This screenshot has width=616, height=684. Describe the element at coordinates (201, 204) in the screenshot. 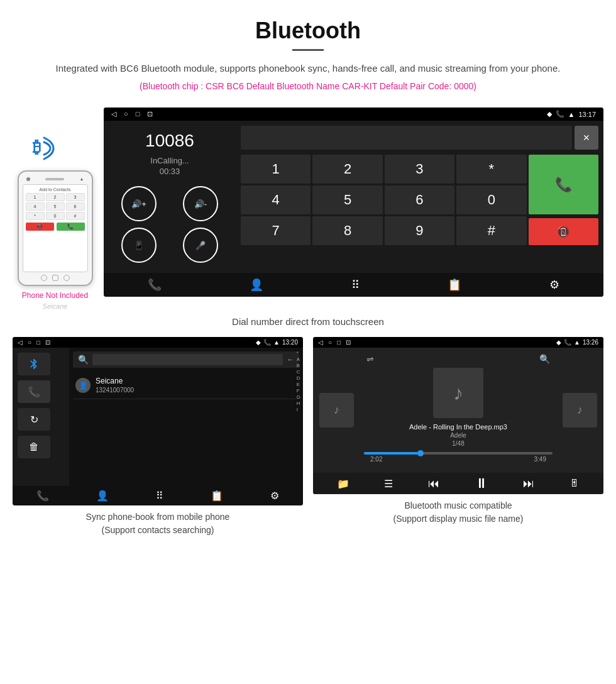

I see `cs-vol-down-btn: 🔊-` at that location.